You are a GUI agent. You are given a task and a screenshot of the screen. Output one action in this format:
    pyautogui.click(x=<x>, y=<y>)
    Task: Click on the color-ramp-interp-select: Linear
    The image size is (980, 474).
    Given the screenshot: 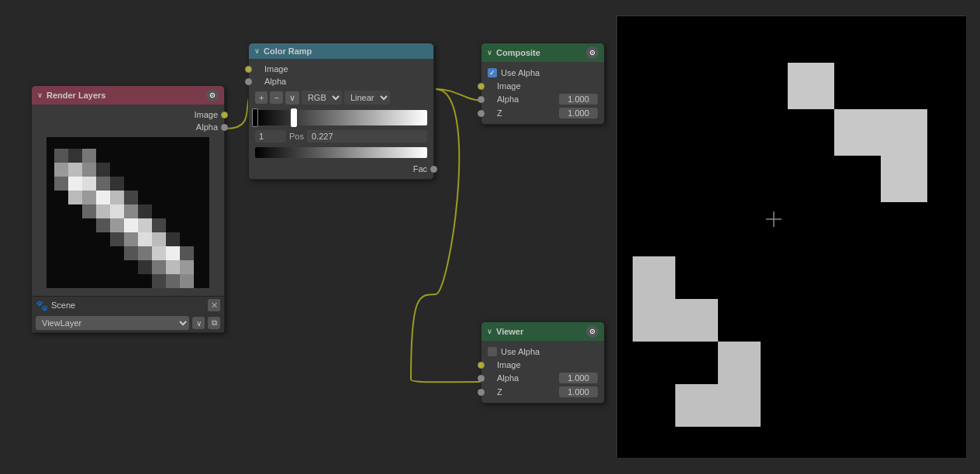 What is the action you would take?
    pyautogui.click(x=368, y=98)
    